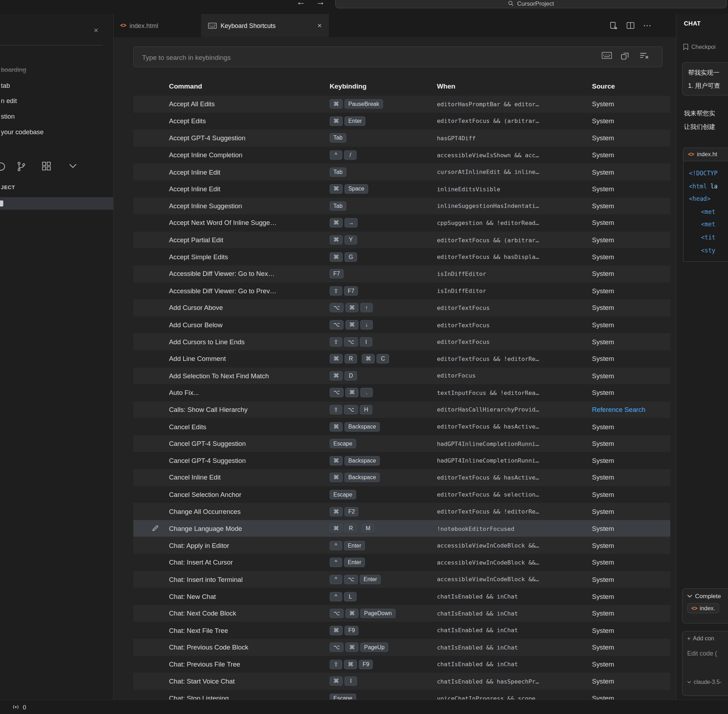  What do you see at coordinates (531, 4) in the screenshot?
I see `command-center-search: CursorProject` at bounding box center [531, 4].